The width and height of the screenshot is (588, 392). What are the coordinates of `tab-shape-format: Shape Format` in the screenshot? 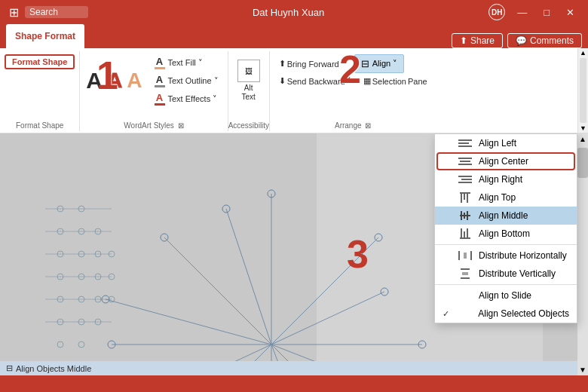 It's located at (45, 36).